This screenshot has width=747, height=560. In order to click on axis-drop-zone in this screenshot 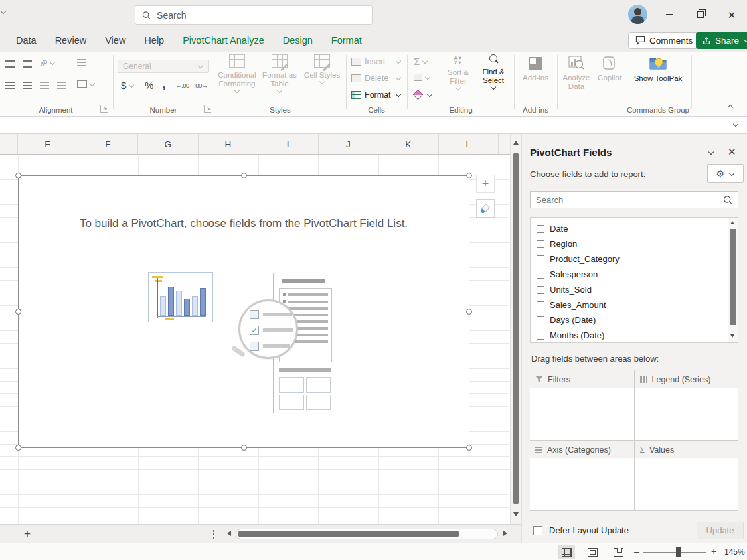, I will do `click(582, 484)`.